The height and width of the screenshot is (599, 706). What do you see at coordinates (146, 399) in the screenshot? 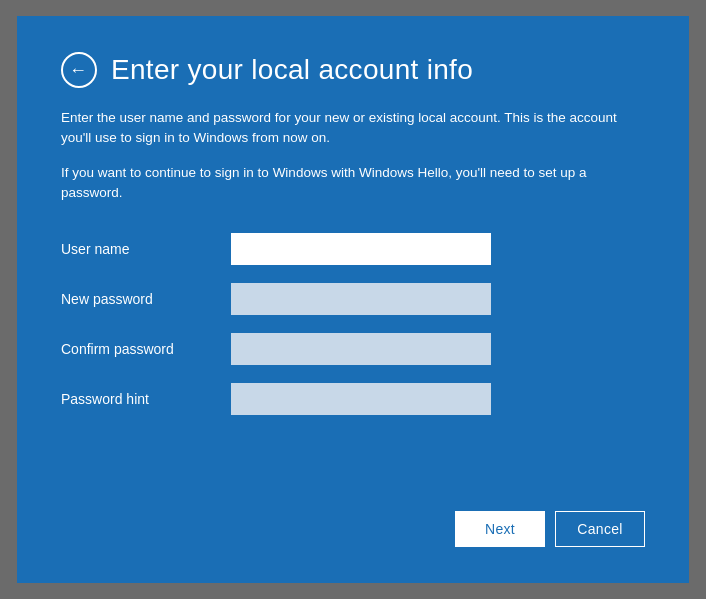
I see `password-hint-label: Password hint` at bounding box center [146, 399].